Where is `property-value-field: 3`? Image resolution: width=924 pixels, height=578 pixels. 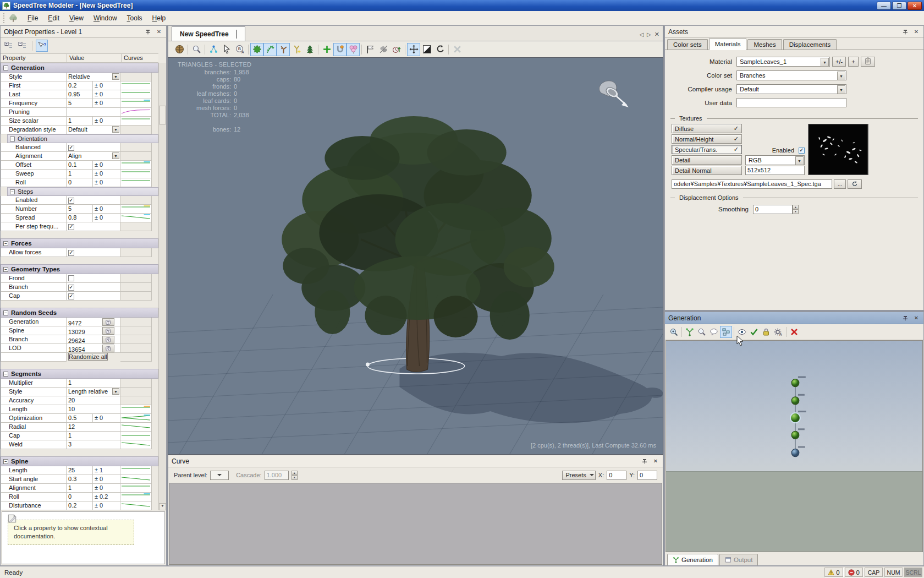
property-value-field: 3 is located at coordinates (94, 445).